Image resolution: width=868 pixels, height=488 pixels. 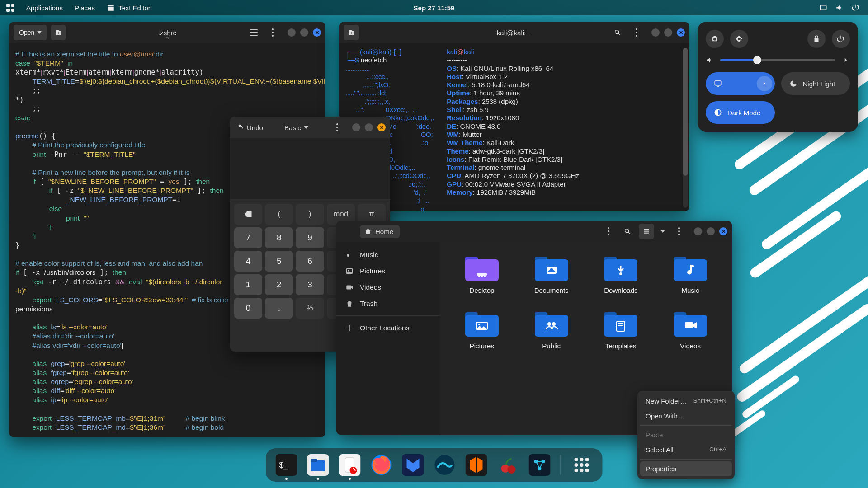 I want to click on sidebar-item-other-locations: Other Locations, so click(x=388, y=326).